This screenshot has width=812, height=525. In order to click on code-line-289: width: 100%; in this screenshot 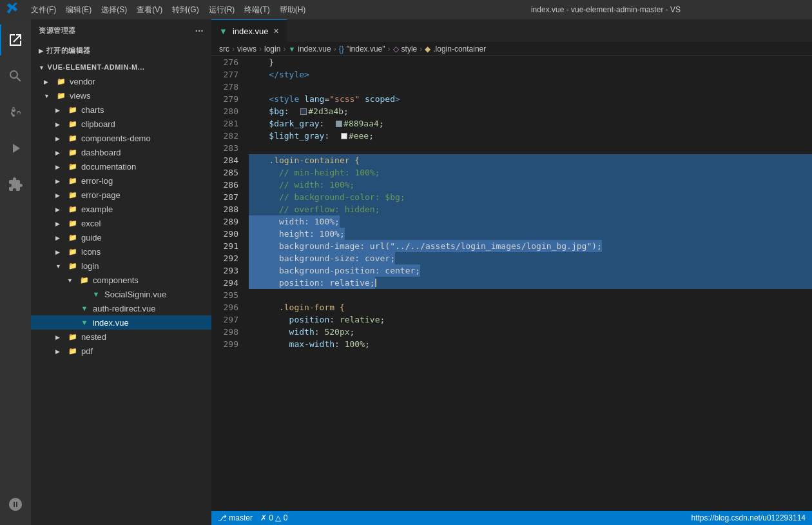, I will do `click(530, 222)`.